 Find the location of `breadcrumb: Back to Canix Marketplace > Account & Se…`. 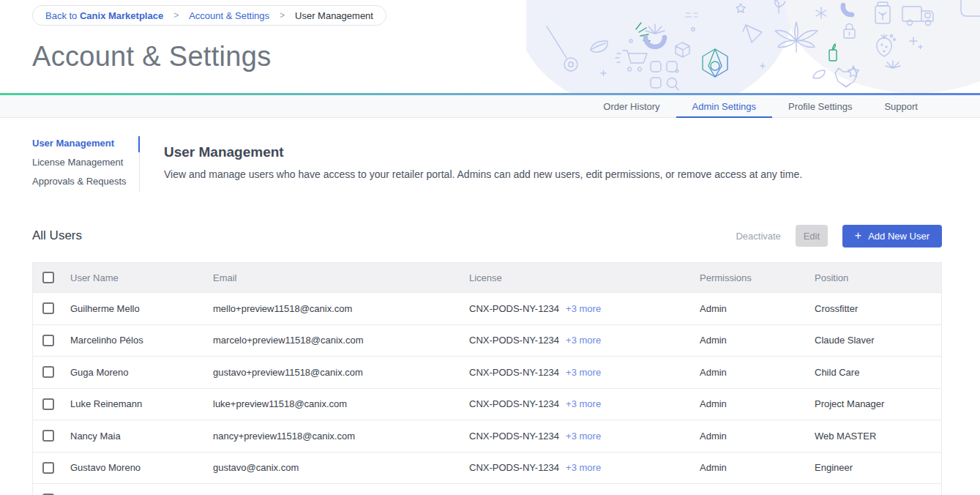

breadcrumb: Back to Canix Marketplace > Account & Se… is located at coordinates (209, 15).